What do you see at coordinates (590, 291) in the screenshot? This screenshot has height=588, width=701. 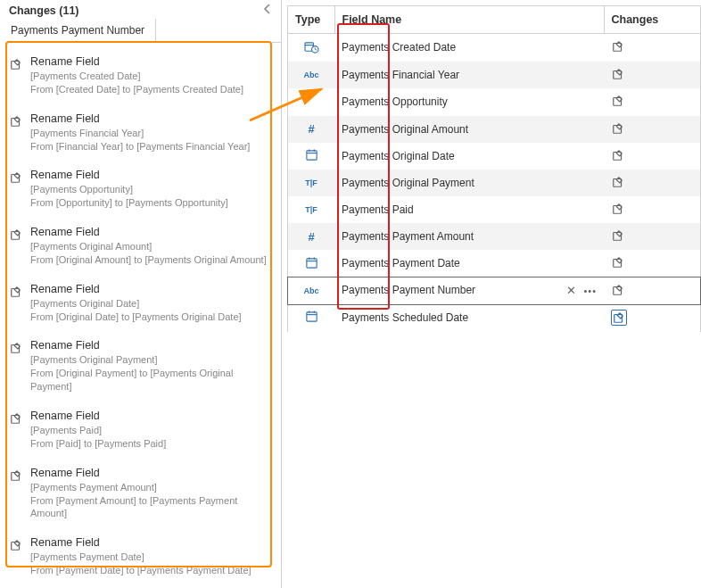 I see `more-icon: •••` at bounding box center [590, 291].